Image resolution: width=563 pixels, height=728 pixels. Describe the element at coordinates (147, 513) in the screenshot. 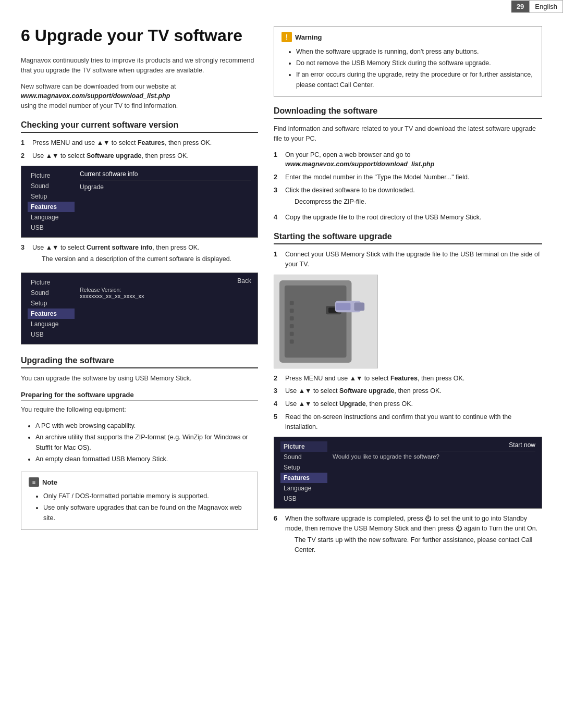

I see `note-bullet-2: Use only software upgrades that can be f…` at that location.